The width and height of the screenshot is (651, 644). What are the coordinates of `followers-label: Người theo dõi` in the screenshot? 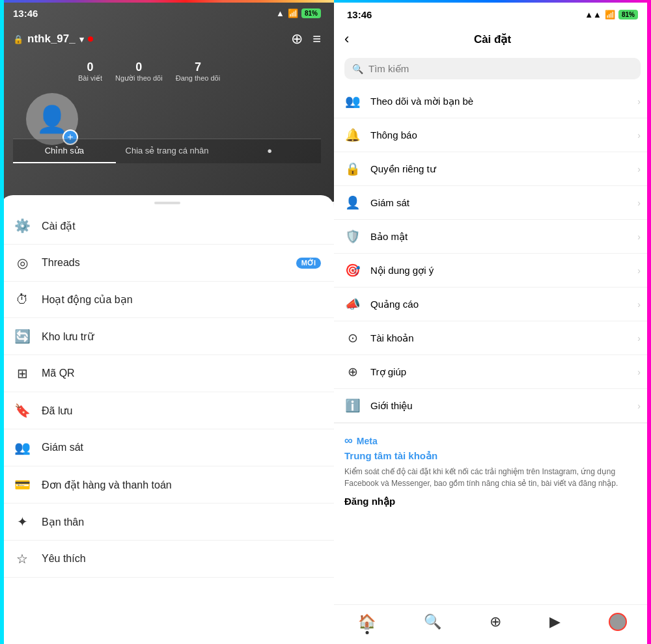 It's located at (139, 78).